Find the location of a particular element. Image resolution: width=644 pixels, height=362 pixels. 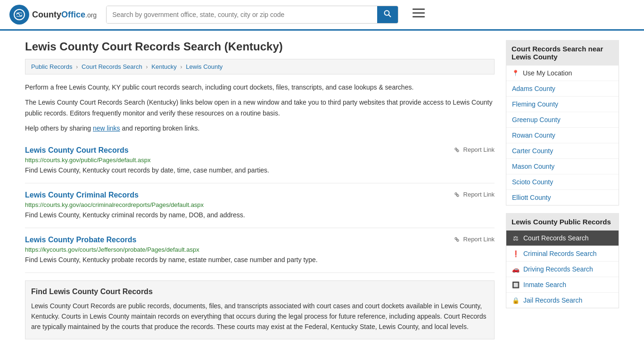

description-3: Help others by sharing new links and rep… is located at coordinates (260, 128).